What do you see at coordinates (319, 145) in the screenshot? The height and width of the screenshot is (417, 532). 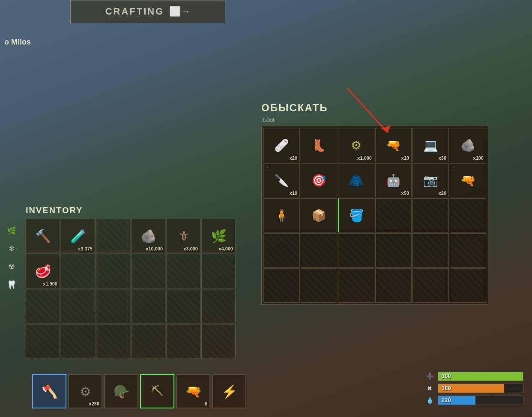 I see `loot-cell-1: 👢` at bounding box center [319, 145].